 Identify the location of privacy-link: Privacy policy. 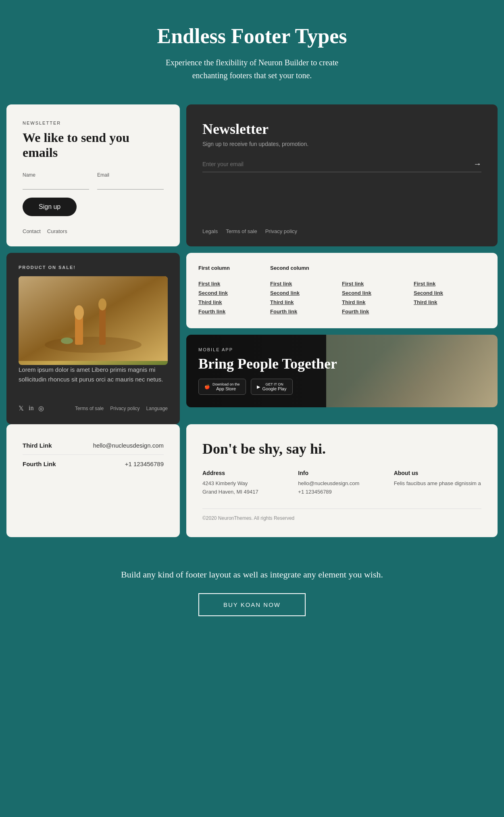
(281, 231).